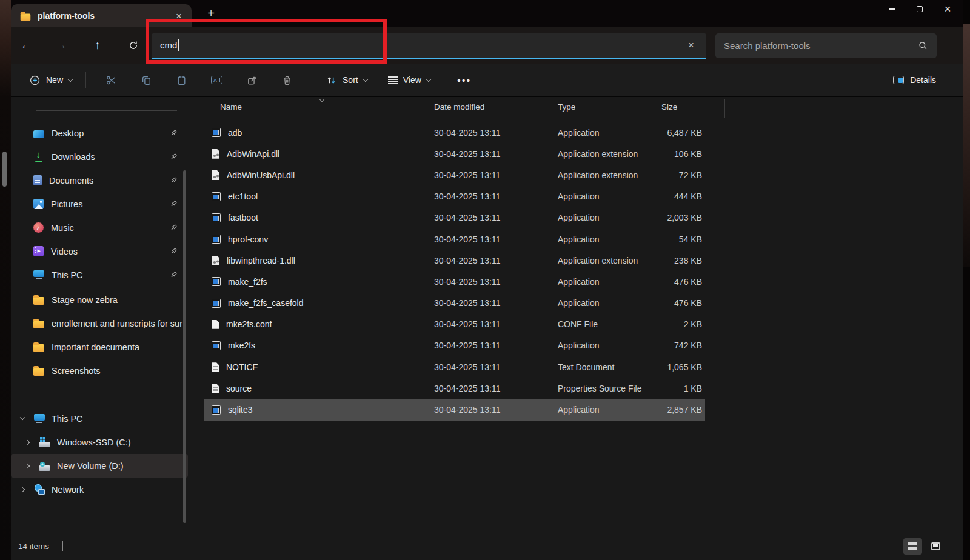 This screenshot has width=970, height=560. What do you see at coordinates (184, 347) in the screenshot?
I see `sidebar-scrollbar` at bounding box center [184, 347].